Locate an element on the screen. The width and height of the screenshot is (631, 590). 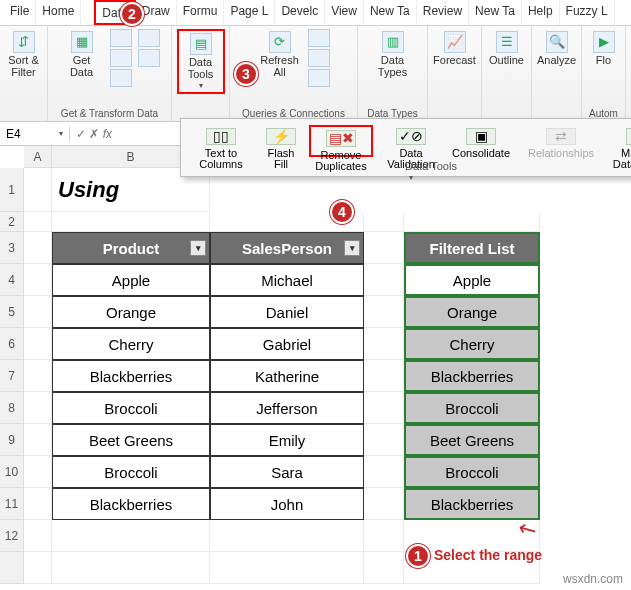
outline-button: ☰ Outline is located at coordinates (506, 49).